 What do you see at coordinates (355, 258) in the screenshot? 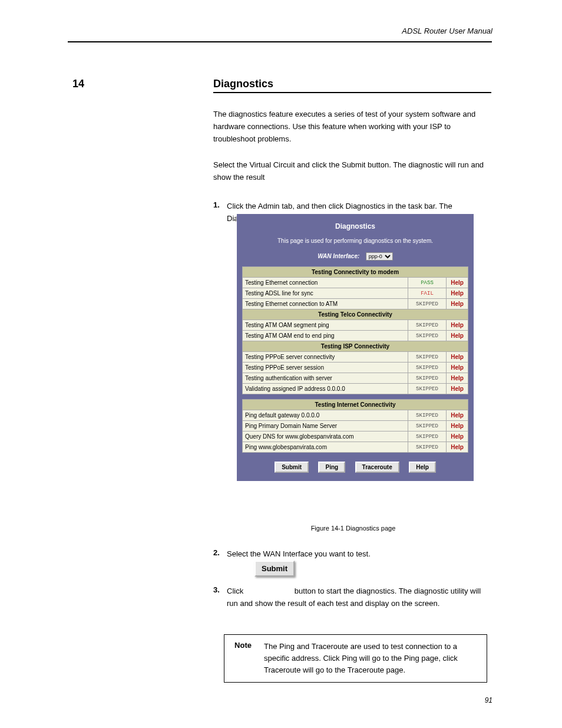
I see `wan-interface-row: WAN Interface: ppp-0` at bounding box center [355, 258].